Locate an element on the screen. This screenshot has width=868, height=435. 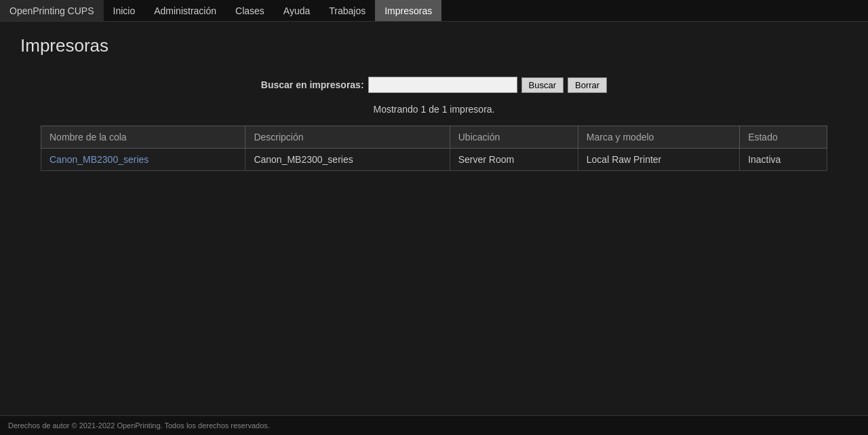
table-header: Nombre de la cola Descripción Ubicación … is located at coordinates (434, 137).